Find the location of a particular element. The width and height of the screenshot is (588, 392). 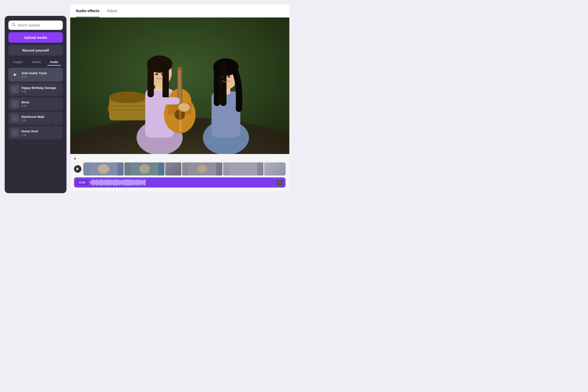

search-icon is located at coordinates (14, 25).